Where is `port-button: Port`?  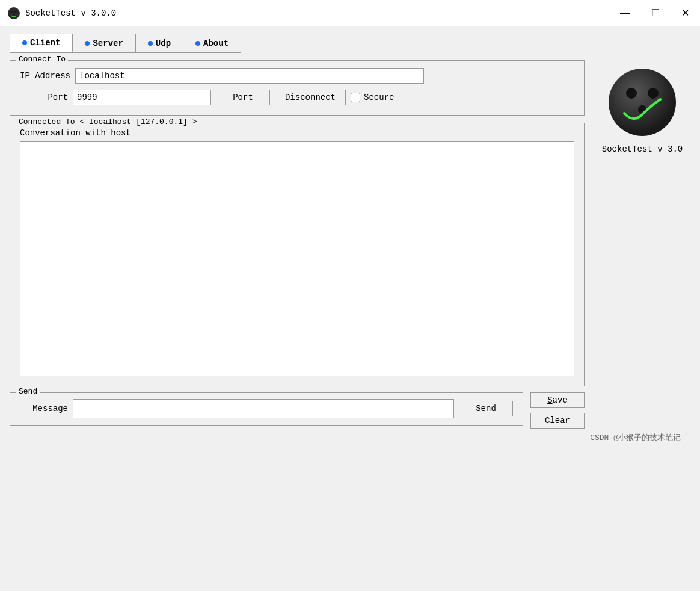 port-button: Port is located at coordinates (243, 97).